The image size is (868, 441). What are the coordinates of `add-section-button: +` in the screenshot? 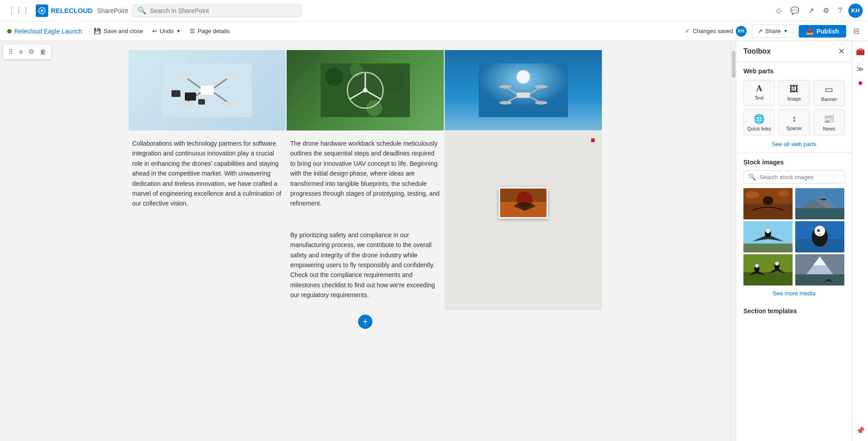 It's located at (365, 322).